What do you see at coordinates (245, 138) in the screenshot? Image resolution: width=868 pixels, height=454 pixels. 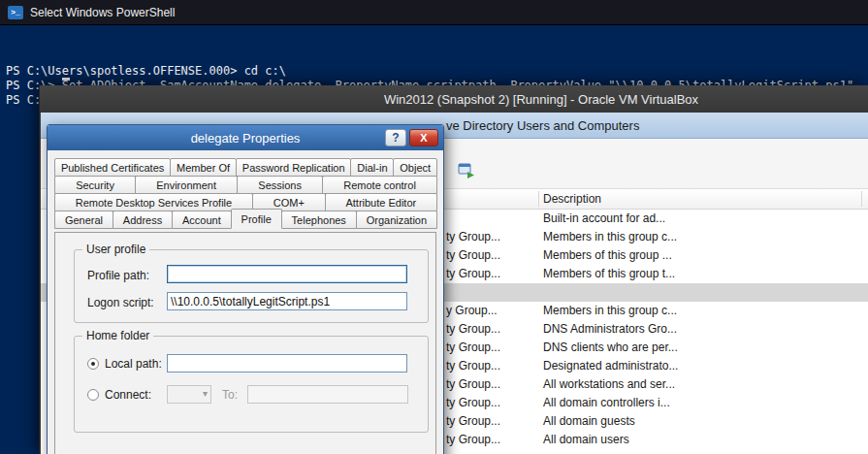 I see `dialog-title: delegate Properties` at bounding box center [245, 138].